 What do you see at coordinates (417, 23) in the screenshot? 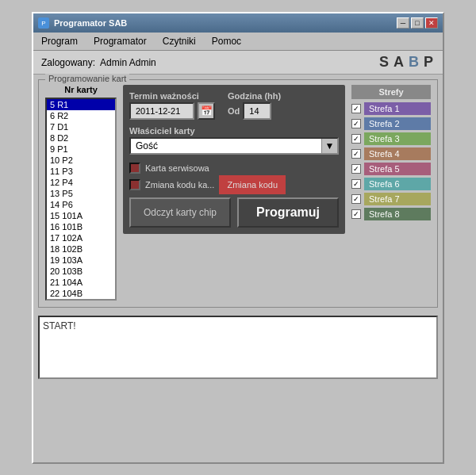
I see `maximize-button: □` at bounding box center [417, 23].